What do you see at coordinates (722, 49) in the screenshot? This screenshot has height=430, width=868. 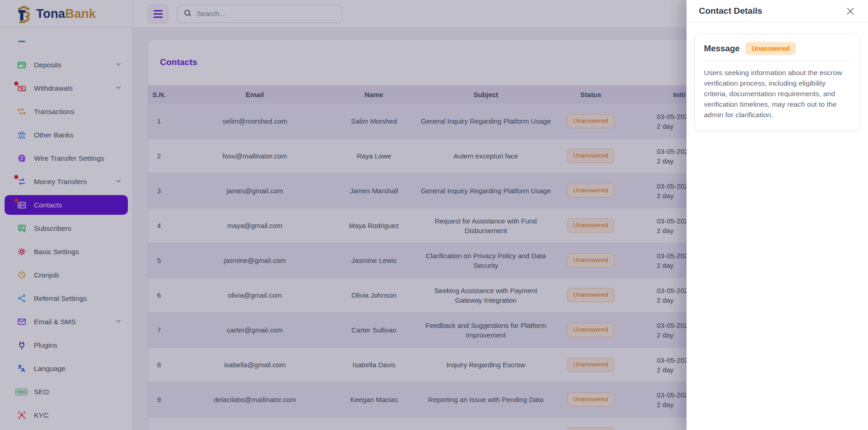 I see `message-label: Message` at bounding box center [722, 49].